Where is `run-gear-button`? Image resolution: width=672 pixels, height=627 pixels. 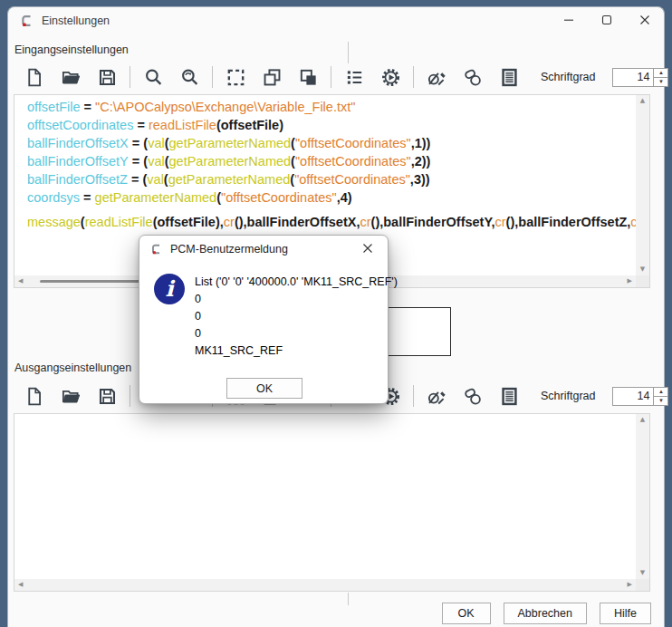 run-gear-button is located at coordinates (390, 77).